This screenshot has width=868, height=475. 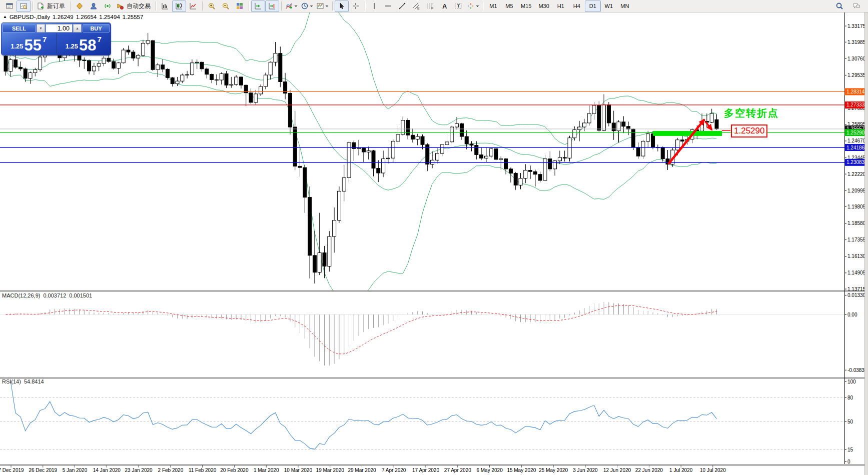 What do you see at coordinates (193, 6) in the screenshot?
I see `line-type-button` at bounding box center [193, 6].